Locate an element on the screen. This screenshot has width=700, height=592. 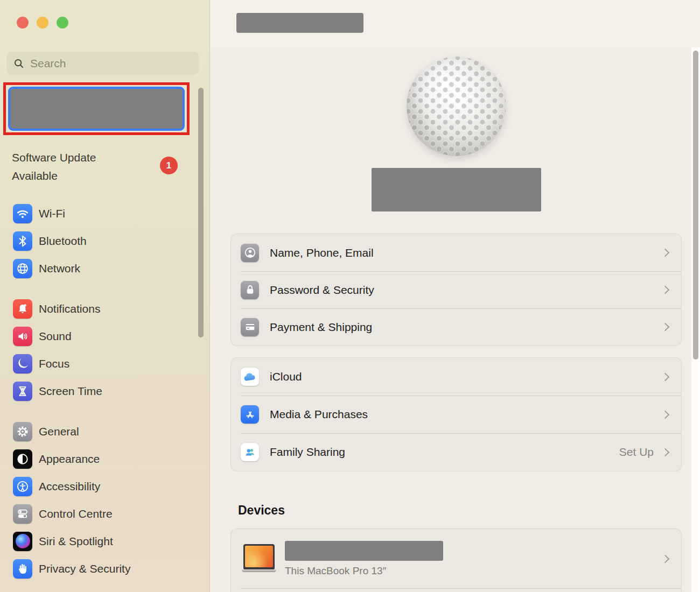
row-label: Password & Security is located at coordinates (322, 290).